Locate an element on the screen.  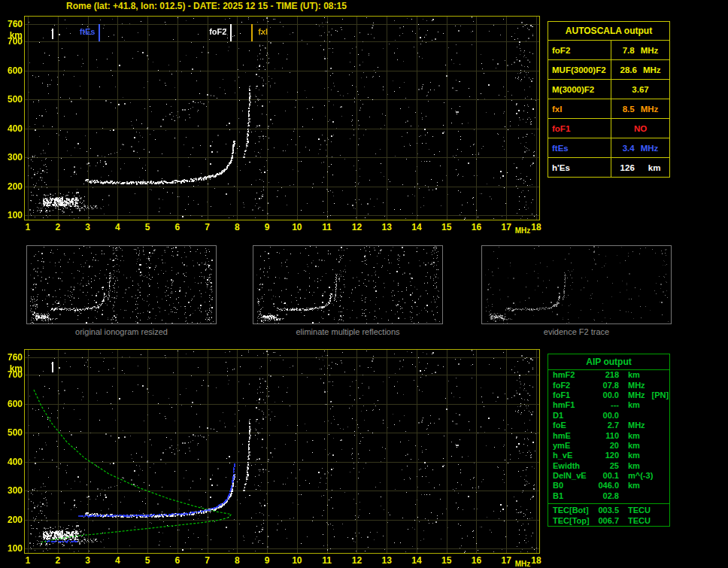
aip-param-label: foE is located at coordinates (572, 426).